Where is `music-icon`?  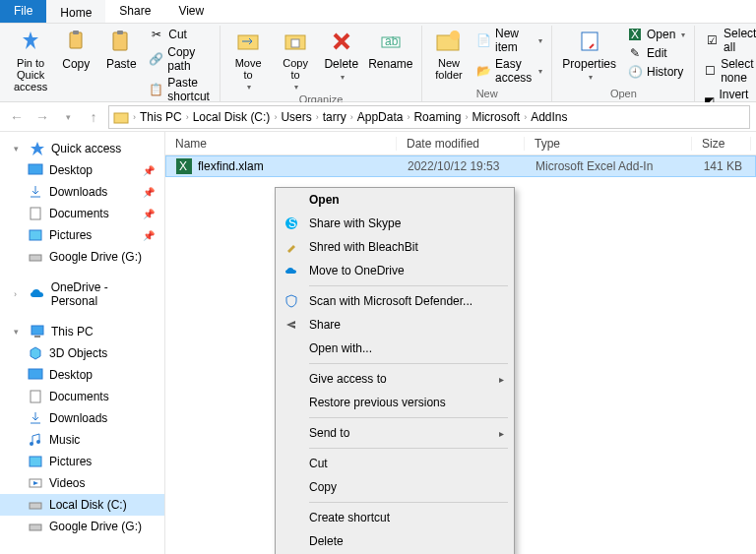
music-icon is located at coordinates (35, 440).